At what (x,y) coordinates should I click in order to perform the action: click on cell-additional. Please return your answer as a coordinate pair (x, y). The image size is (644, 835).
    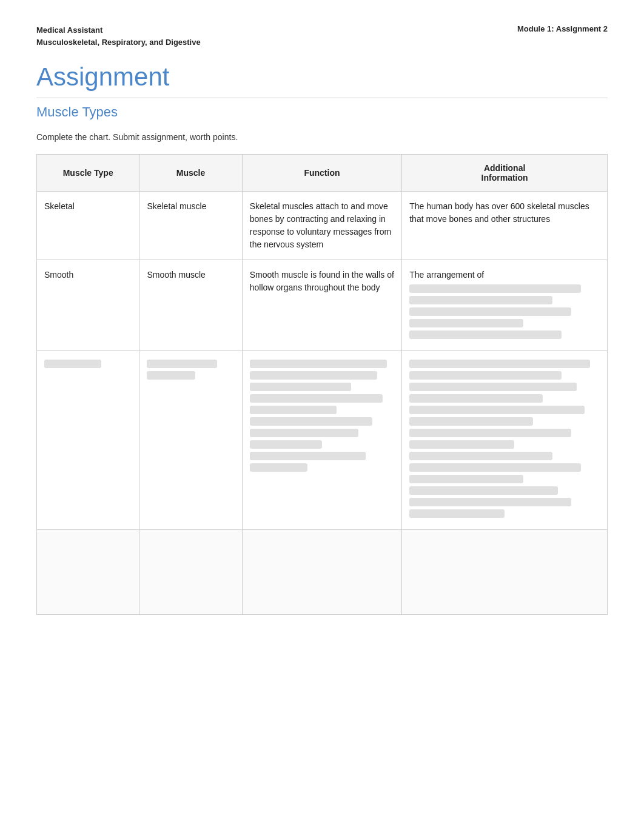
    Looking at the image, I should click on (505, 440).